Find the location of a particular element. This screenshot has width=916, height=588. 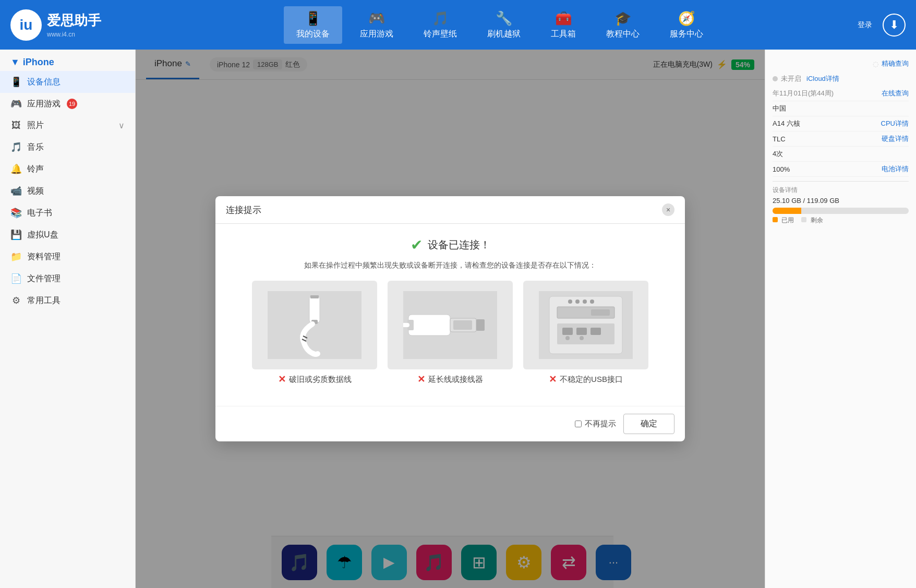

nav-tutorials-icon: 🎓 is located at coordinates (623, 19).